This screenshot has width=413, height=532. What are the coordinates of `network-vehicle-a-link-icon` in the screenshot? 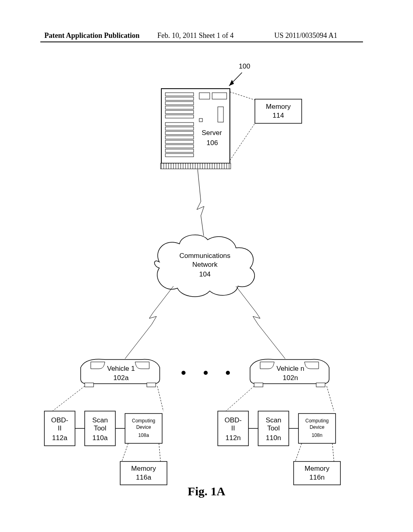 It's located at (149, 322).